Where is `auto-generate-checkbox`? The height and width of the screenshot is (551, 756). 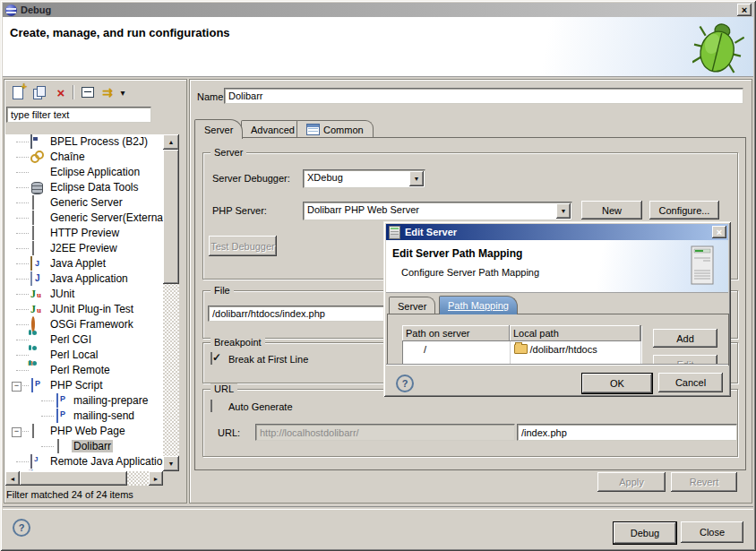 auto-generate-checkbox is located at coordinates (211, 406).